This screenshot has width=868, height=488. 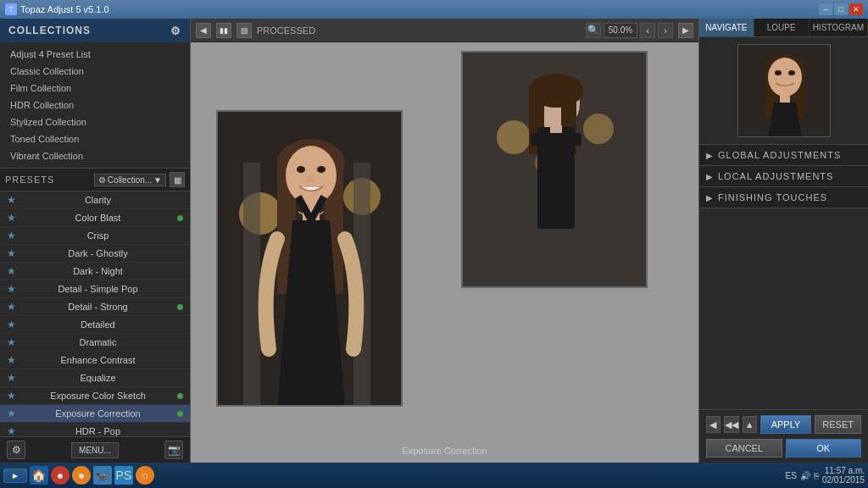 What do you see at coordinates (419, 30) in the screenshot?
I see `processed-label: PROCESSED` at bounding box center [419, 30].